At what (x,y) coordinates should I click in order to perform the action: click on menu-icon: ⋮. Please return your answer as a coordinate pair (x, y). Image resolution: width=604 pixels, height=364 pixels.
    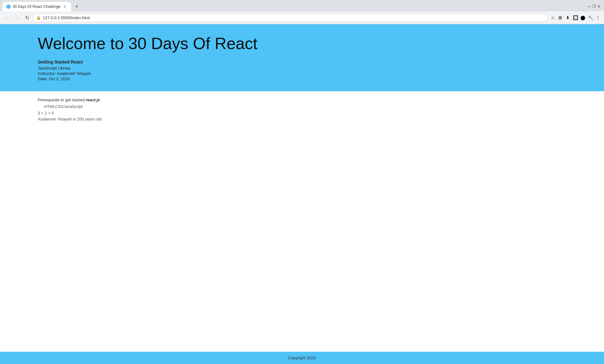
    Looking at the image, I should click on (598, 18).